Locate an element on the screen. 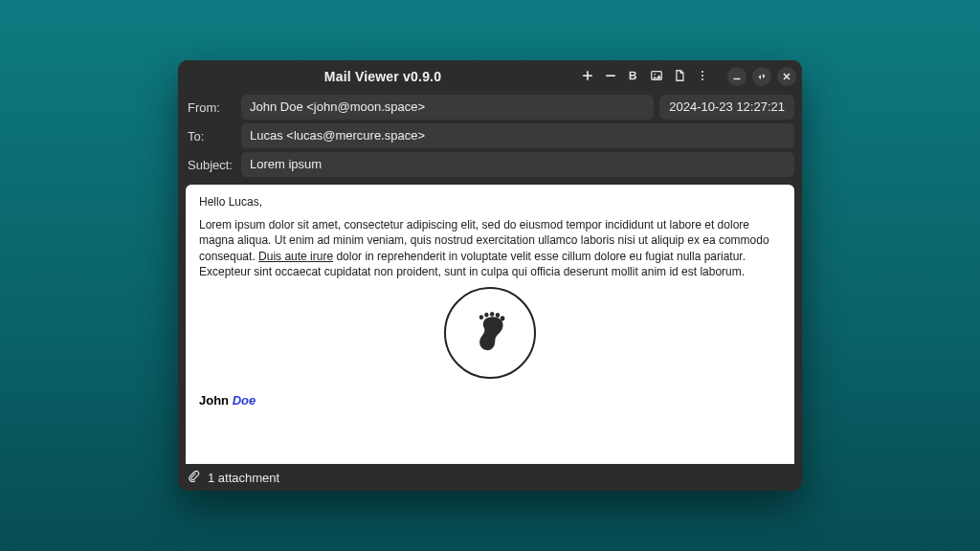  format-button is located at coordinates (634, 77).